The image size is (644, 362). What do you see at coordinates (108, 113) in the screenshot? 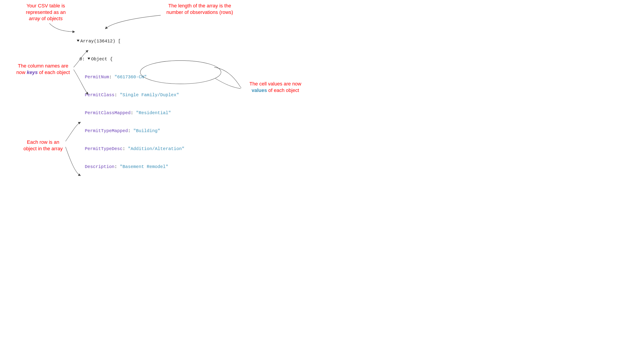
I see `key: PermitClassMapped` at bounding box center [108, 113].